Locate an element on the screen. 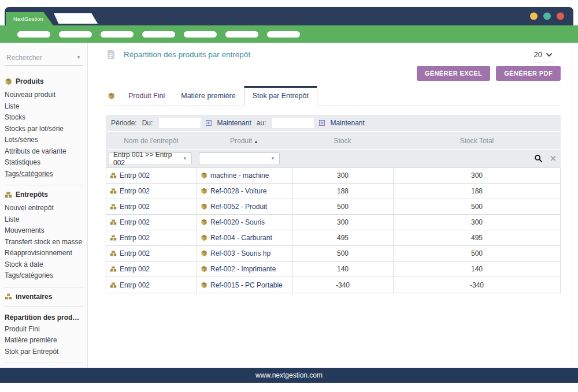 The width and height of the screenshot is (578, 392). sidebar-item-stocks: Stocks is located at coordinates (44, 118).